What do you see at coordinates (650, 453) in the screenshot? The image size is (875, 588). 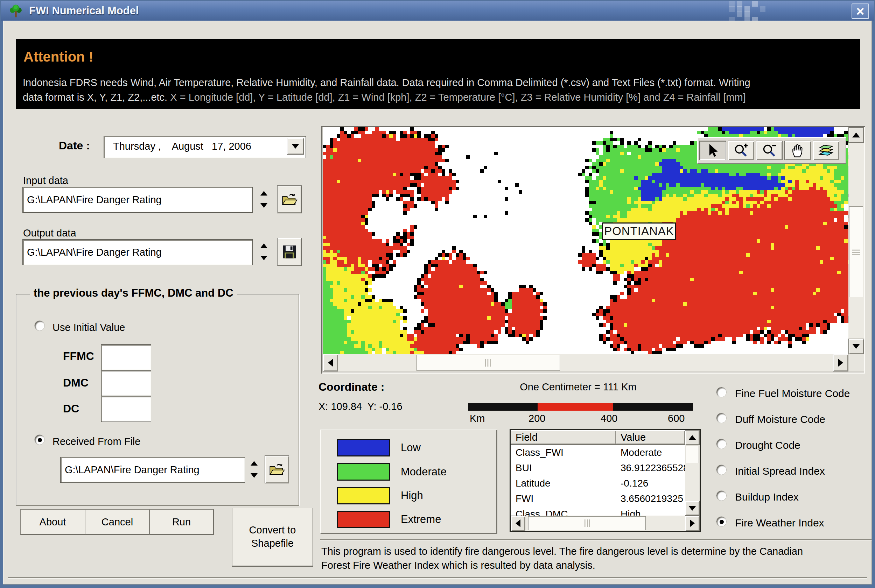 I see `table-cell: Moderate` at bounding box center [650, 453].